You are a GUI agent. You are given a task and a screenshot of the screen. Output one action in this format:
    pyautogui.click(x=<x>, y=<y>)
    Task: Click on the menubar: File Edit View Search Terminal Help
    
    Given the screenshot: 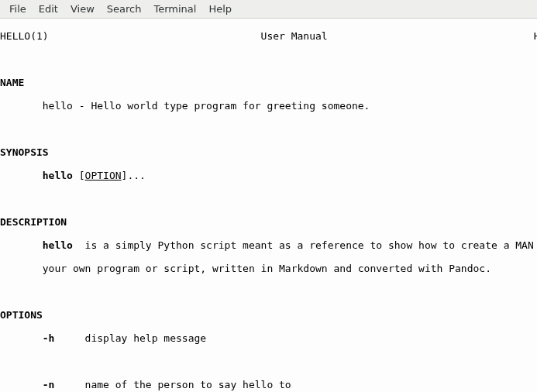 What is the action you would take?
    pyautogui.click(x=268, y=9)
    